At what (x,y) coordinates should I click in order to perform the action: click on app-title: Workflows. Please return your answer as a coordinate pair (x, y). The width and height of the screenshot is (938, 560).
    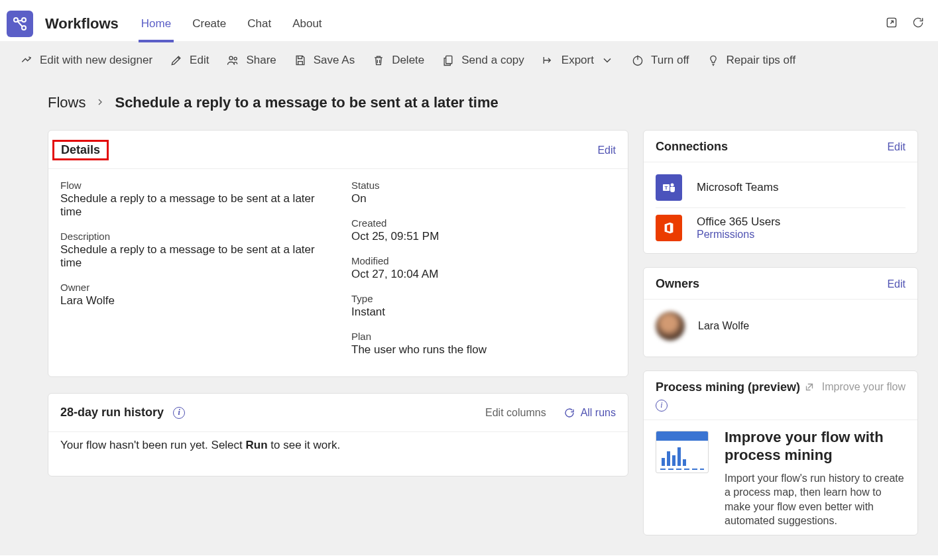
    Looking at the image, I should click on (82, 24).